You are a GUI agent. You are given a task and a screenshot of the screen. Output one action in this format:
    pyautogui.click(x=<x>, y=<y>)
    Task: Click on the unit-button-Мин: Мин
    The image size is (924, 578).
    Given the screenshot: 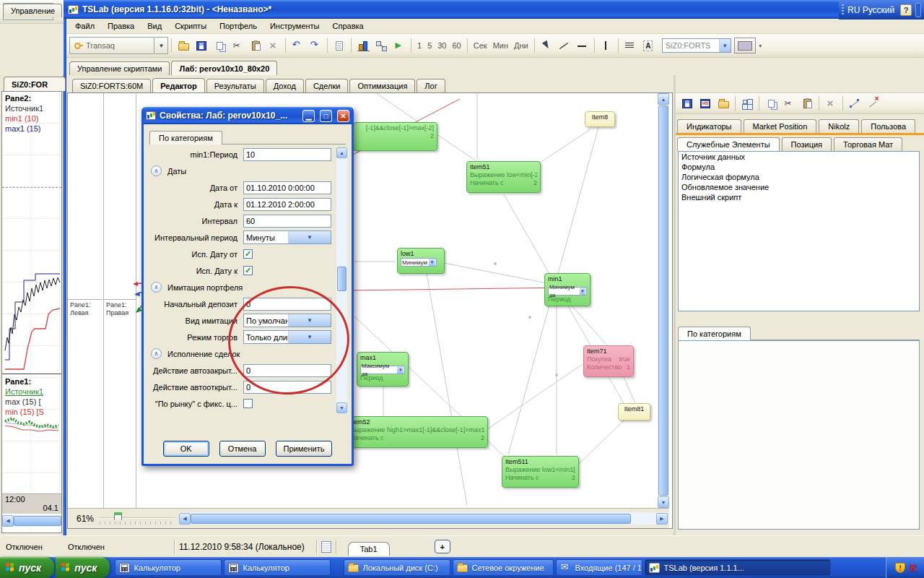 What is the action you would take?
    pyautogui.click(x=501, y=46)
    